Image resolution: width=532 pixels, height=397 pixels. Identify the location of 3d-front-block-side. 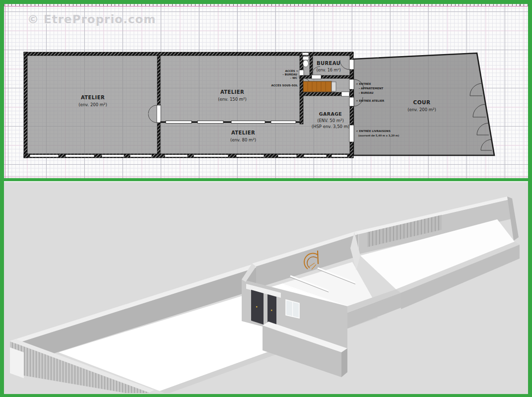
(344, 363).